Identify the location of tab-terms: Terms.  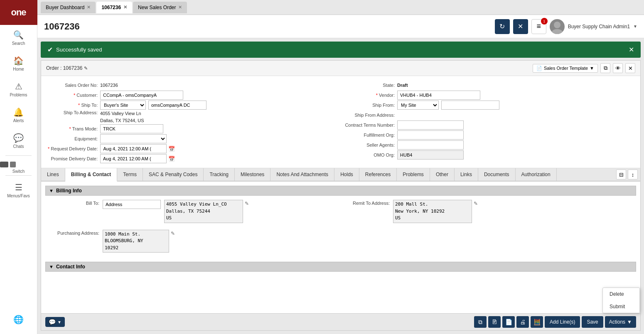
(130, 174).